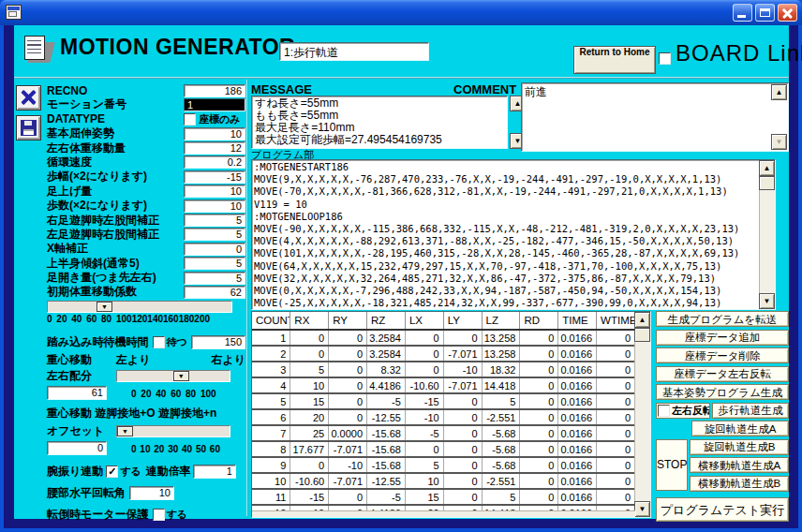 The image size is (802, 532). I want to click on param-label: RECNO, so click(67, 91).